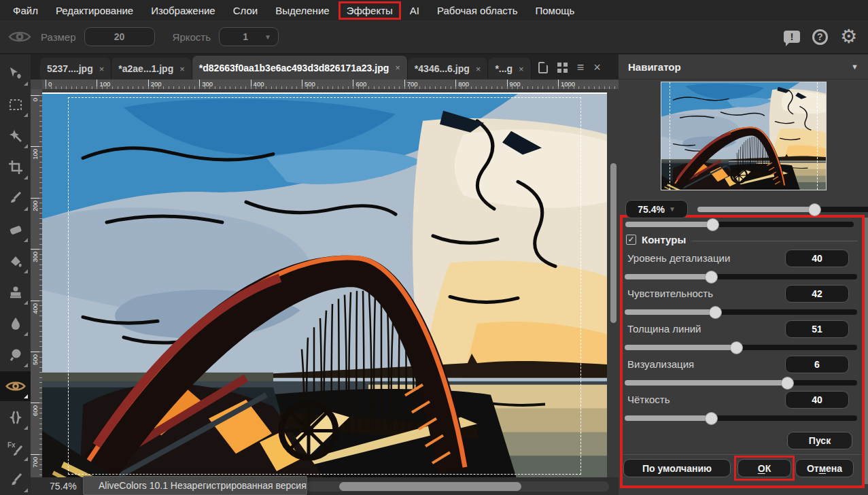  Describe the element at coordinates (15, 167) in the screenshot. I see `crop-tool` at that location.